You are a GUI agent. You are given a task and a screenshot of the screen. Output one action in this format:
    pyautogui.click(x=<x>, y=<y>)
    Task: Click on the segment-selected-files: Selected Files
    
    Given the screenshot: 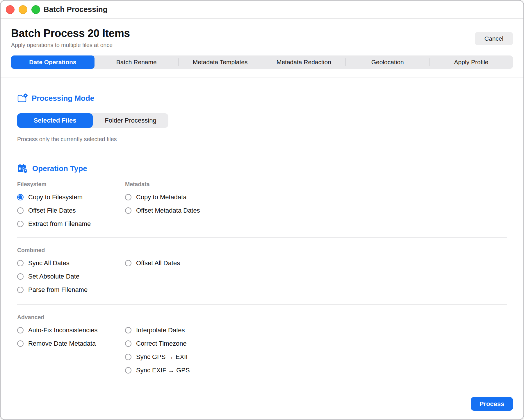 What is the action you would take?
    pyautogui.click(x=55, y=121)
    